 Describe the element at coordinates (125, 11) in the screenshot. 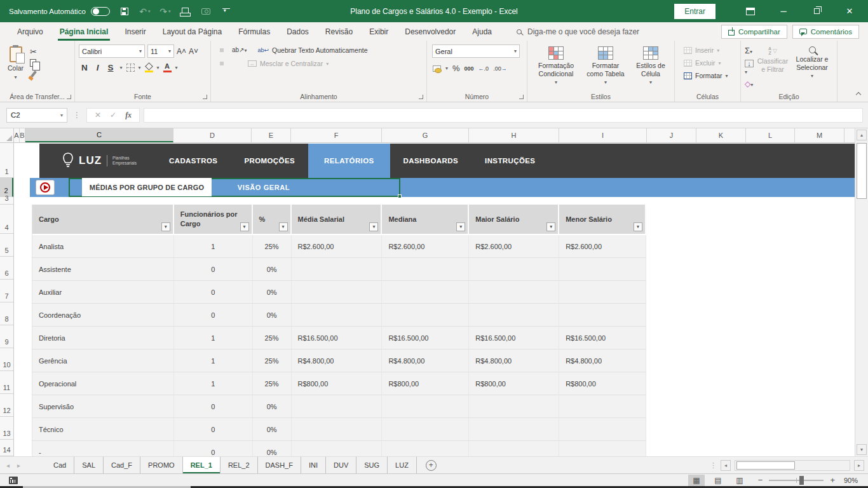

I see `save-button` at that location.